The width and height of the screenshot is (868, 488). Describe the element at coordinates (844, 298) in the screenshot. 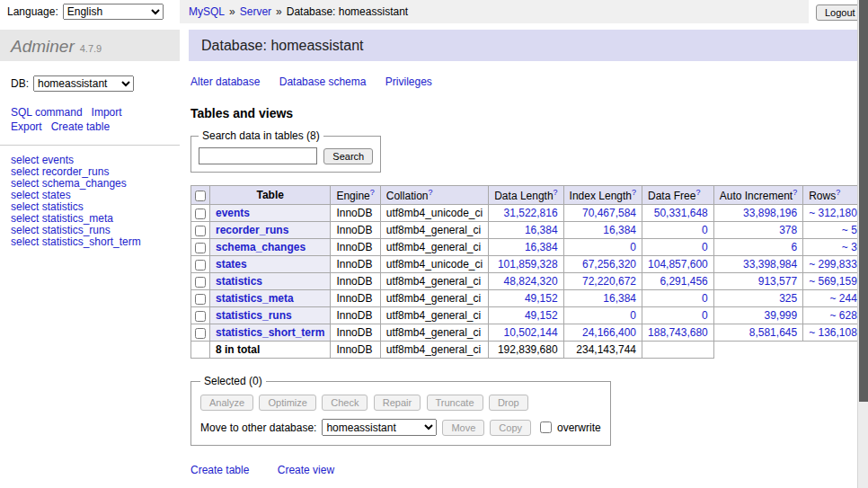

I see `rows-count-link: ~ 244` at that location.